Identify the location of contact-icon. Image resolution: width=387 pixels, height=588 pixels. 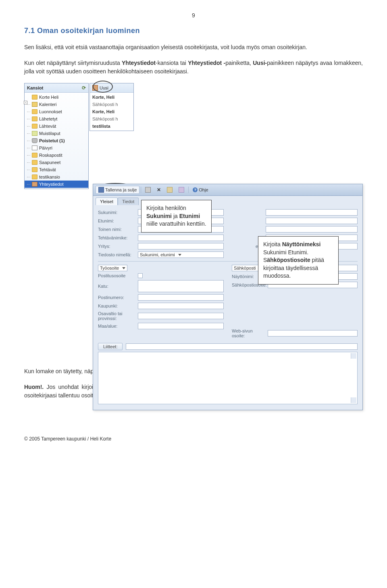
(35, 184).